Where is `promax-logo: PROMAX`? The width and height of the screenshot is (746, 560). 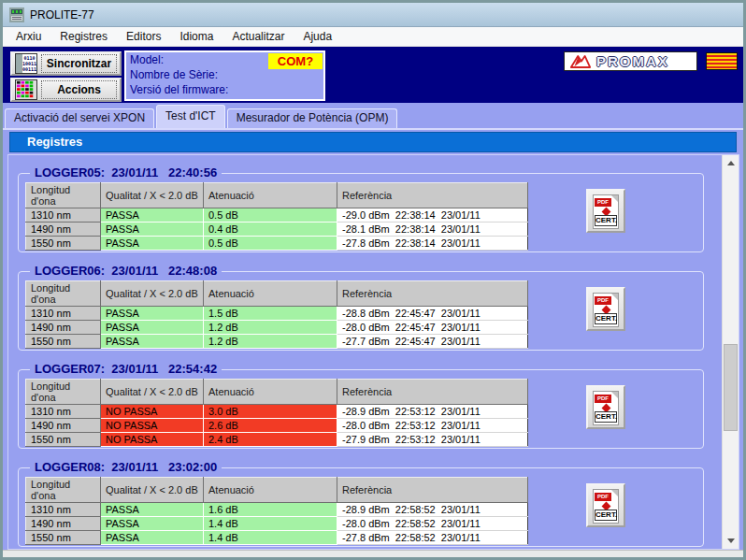 promax-logo: PROMAX is located at coordinates (630, 62).